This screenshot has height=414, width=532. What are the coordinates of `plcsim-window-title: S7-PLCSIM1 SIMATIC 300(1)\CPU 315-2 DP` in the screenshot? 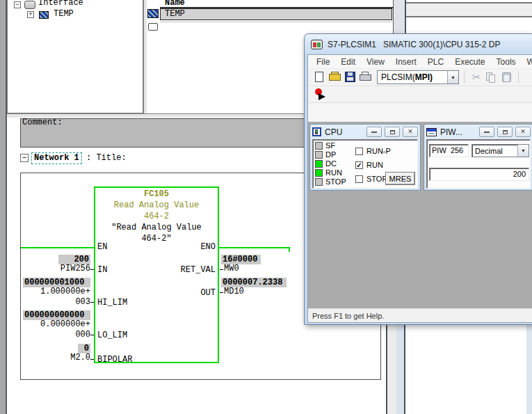 It's located at (414, 45).